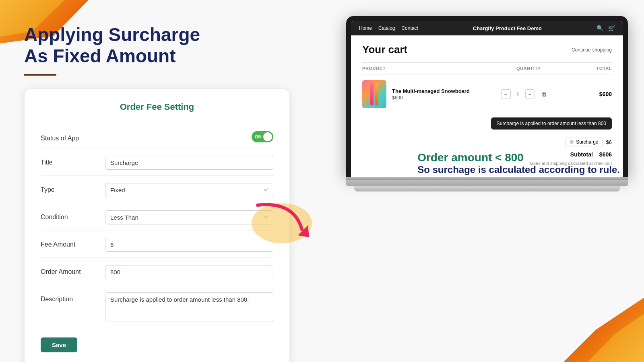 This screenshot has height=362, width=644. I want to click on nav-contact: Contact, so click(410, 28).